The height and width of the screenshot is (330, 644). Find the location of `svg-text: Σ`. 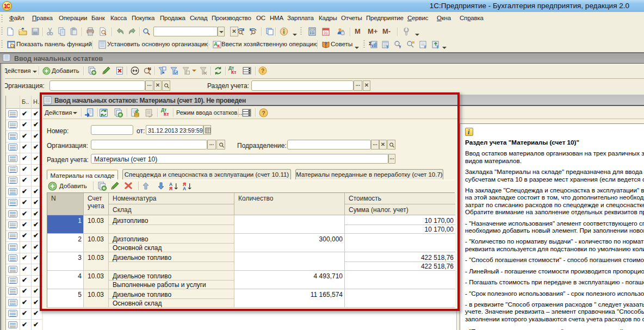

svg-text: Σ is located at coordinates (370, 43).